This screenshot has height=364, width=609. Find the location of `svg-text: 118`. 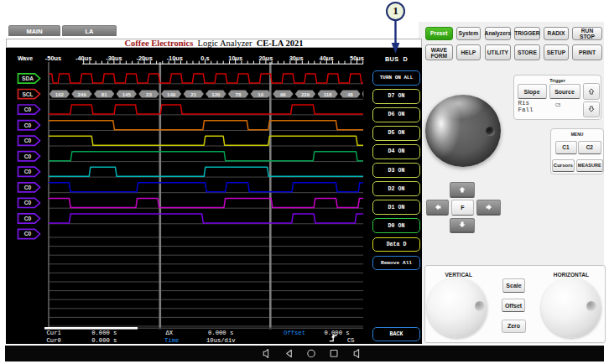

svg-text: 118 is located at coordinates (328, 94).